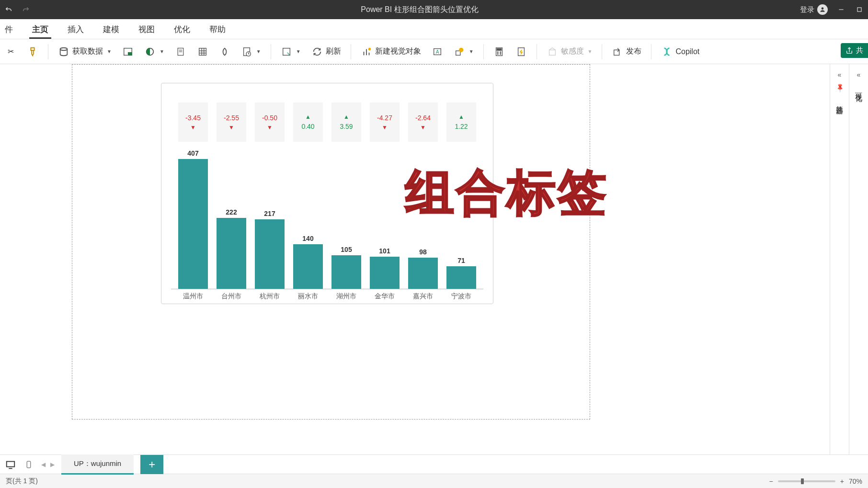 The width and height of the screenshot is (868, 488). Describe the element at coordinates (461, 261) in the screenshot. I see `bar-value-label: 71` at that location.